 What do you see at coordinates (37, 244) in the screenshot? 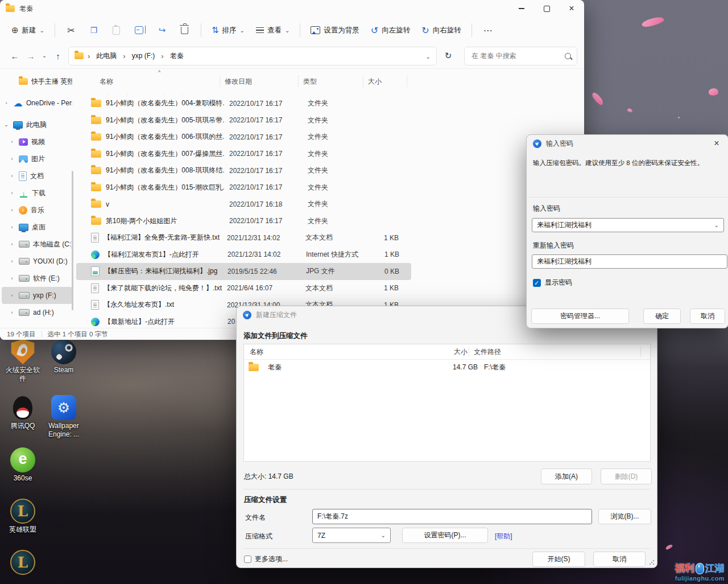
I see `sidebar-item: › 本地磁盘 (C:)` at bounding box center [37, 244].